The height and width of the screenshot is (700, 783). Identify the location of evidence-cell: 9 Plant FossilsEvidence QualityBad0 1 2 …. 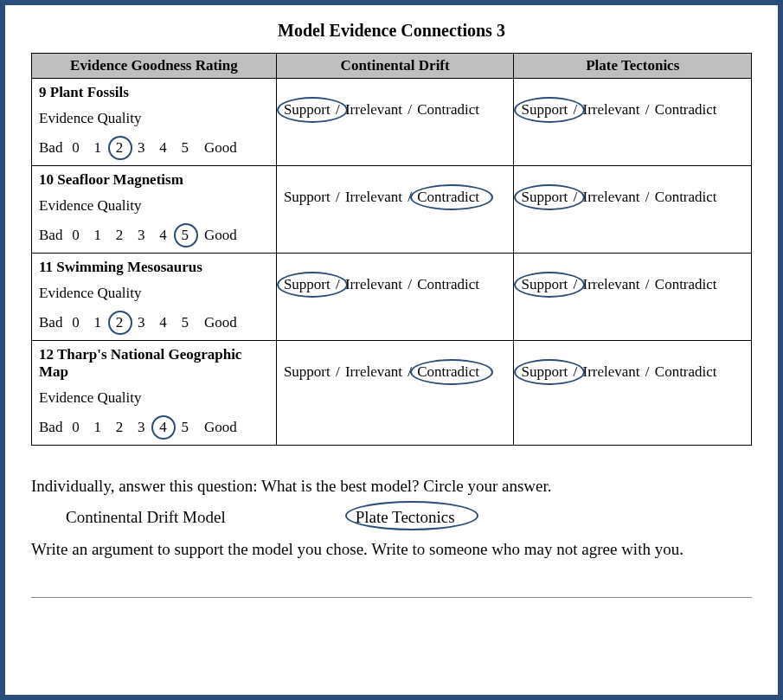
(154, 123).